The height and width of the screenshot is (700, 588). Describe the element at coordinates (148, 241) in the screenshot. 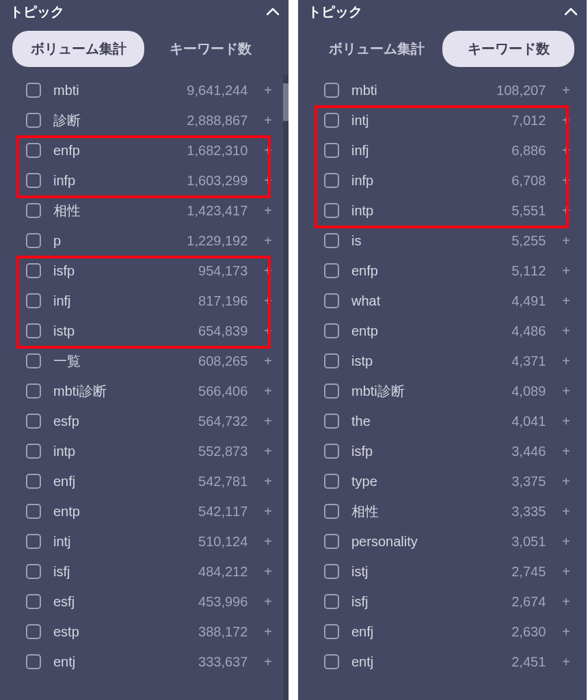

I see `list-item: p1,229,192+` at that location.